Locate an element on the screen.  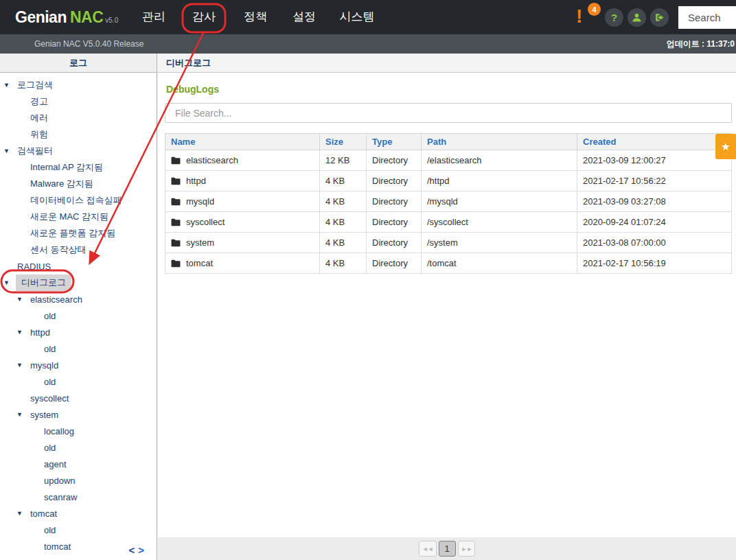
brand-logo: GenianNACv5.0 is located at coordinates (67, 17).